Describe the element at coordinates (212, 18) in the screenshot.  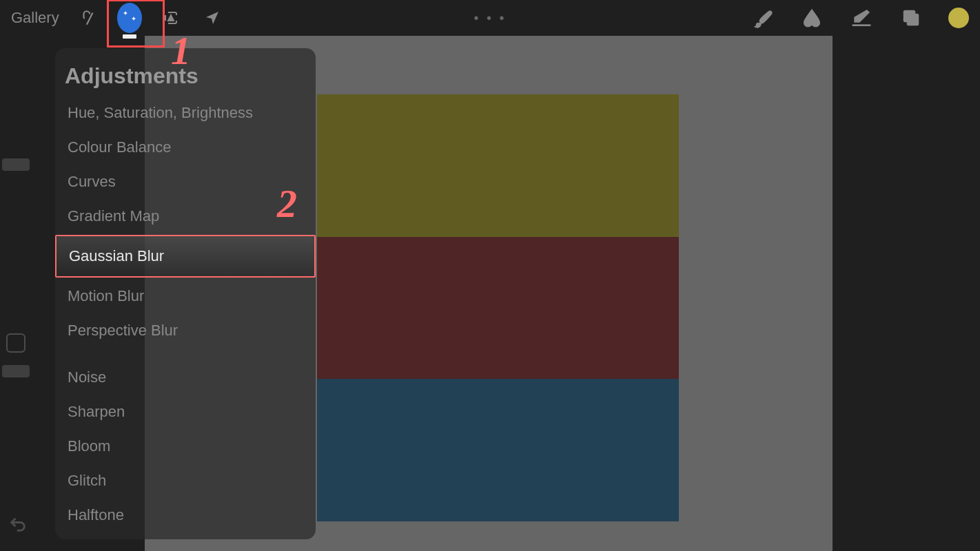
I see `transform-icon` at that location.